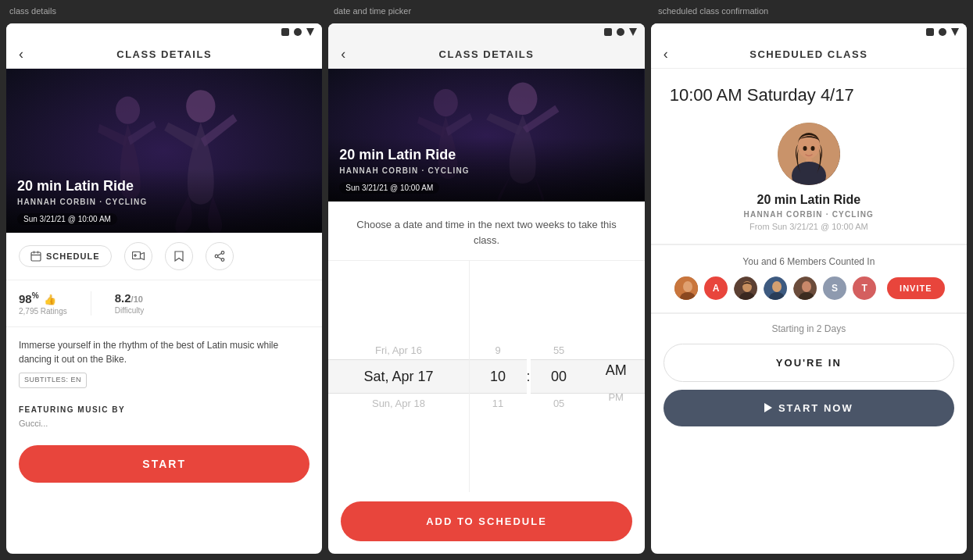 The image size is (973, 560). Describe the element at coordinates (50, 300) in the screenshot. I see `thumbs-icon: 👍` at that location.